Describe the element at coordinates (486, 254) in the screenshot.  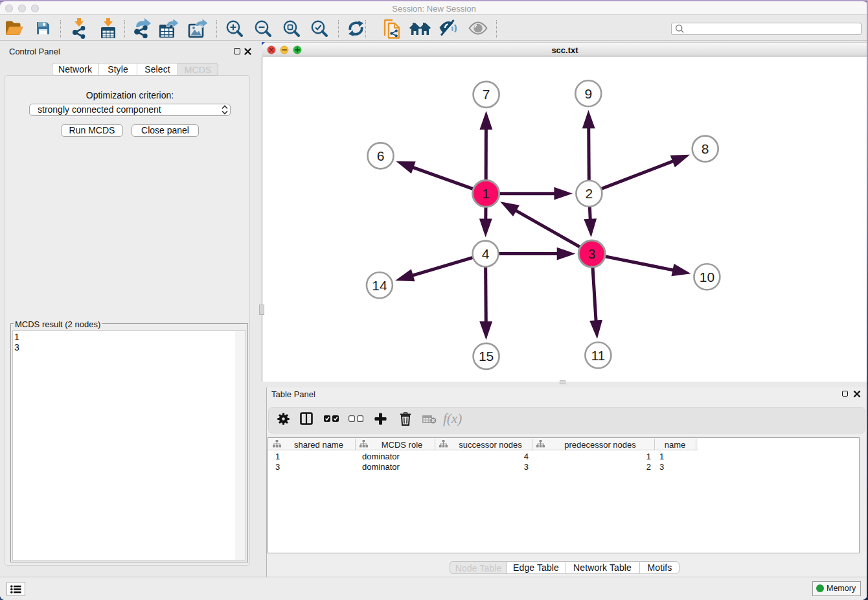
I see `svg-text: 4` at that location.